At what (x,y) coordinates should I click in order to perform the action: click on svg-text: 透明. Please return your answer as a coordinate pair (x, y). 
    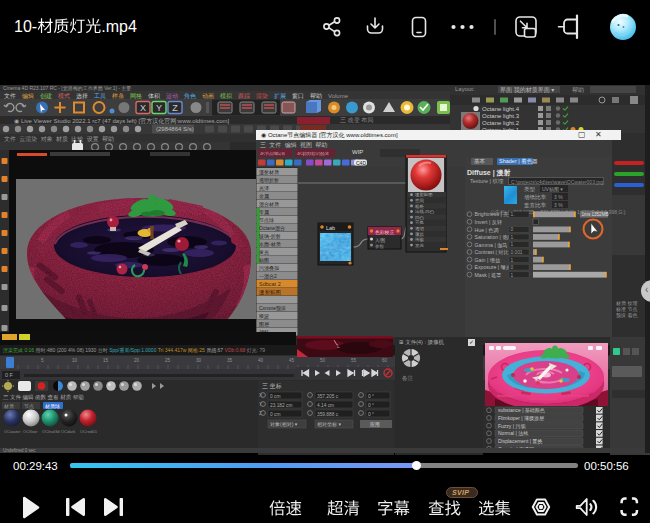
    Looking at the image, I should click on (420, 228).